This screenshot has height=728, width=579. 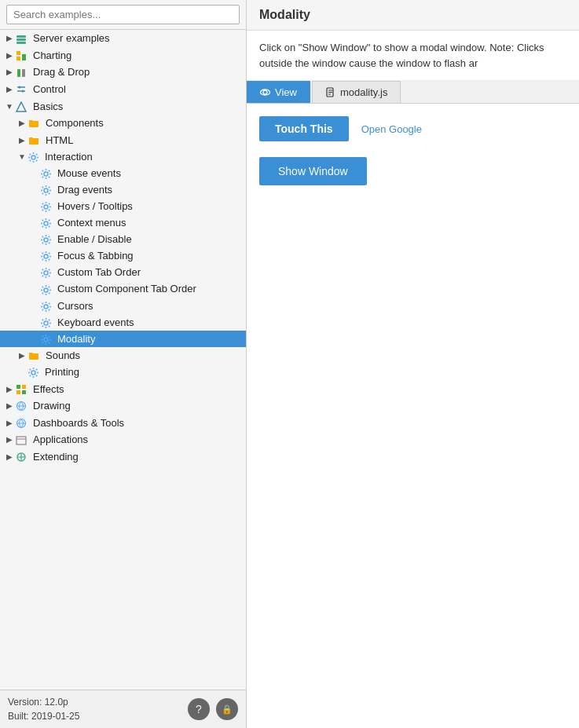 I want to click on touch-this-button: Touch This, so click(x=304, y=129).